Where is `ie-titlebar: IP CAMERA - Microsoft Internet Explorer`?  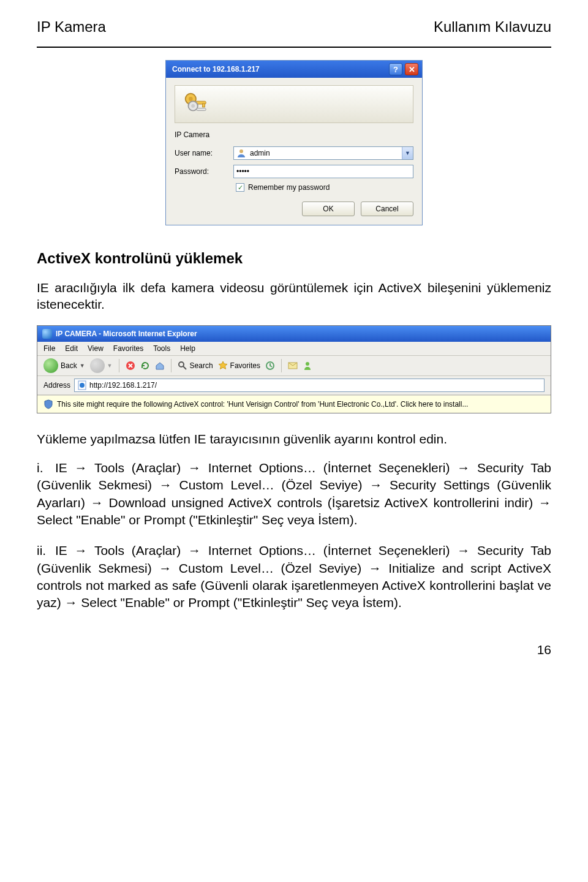 ie-titlebar: IP CAMERA - Microsoft Internet Explorer is located at coordinates (294, 334).